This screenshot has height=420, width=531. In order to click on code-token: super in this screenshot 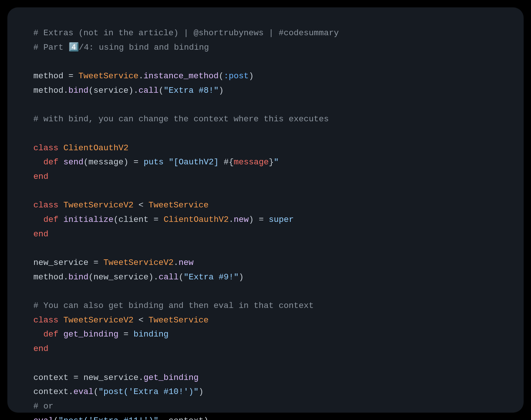, I will do `click(281, 220)`.